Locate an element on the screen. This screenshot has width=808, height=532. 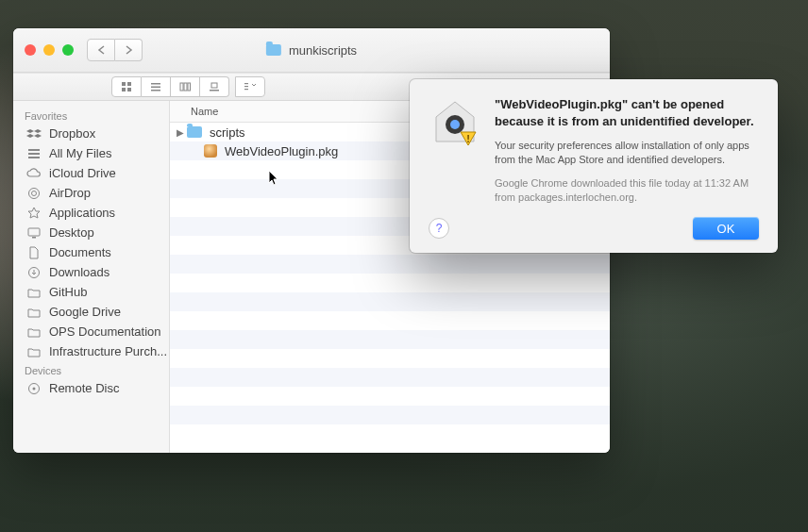
arrange-segment is located at coordinates (250, 87).